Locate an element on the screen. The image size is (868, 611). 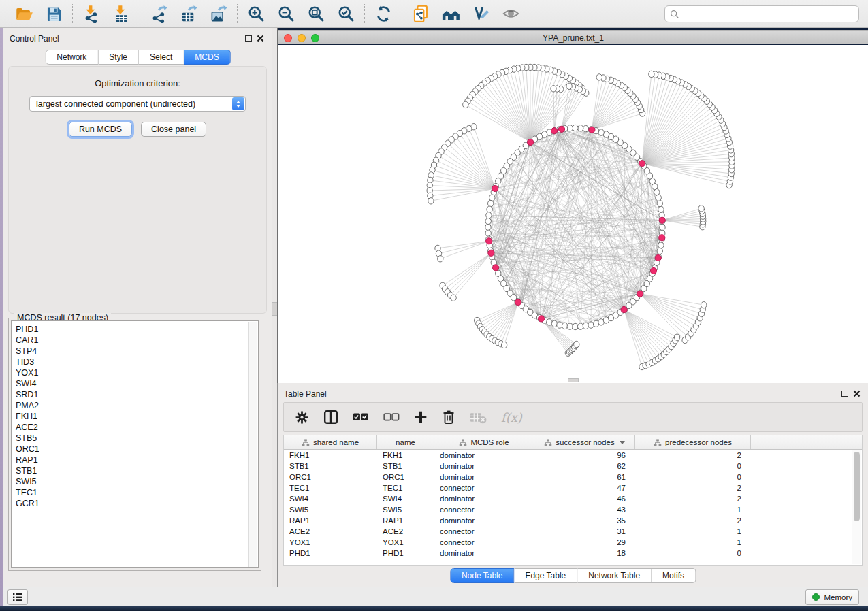
table-cell: 61 is located at coordinates (585, 477).